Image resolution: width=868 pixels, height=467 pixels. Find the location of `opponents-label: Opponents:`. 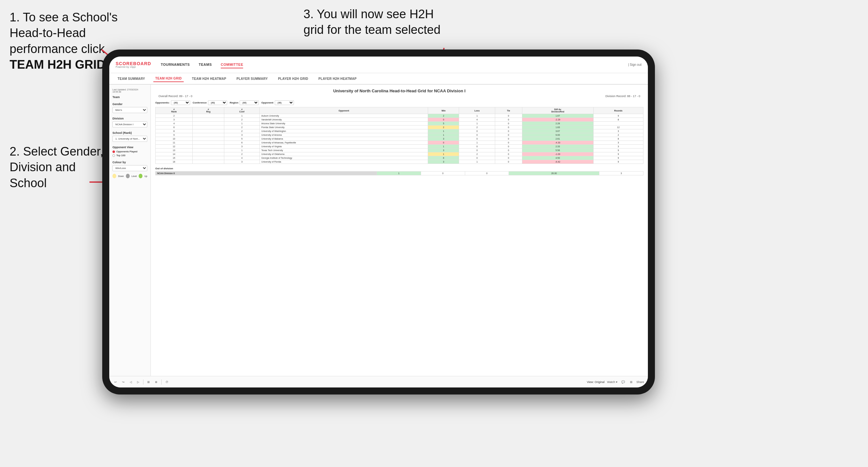

opponents-label: Opponents: is located at coordinates (162, 103).